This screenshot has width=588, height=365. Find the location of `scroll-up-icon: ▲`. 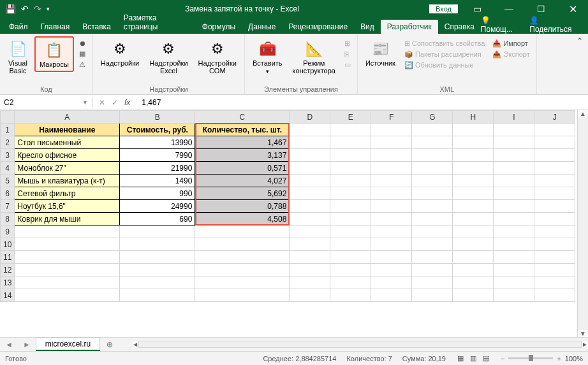

scroll-up-icon: ▲ is located at coordinates (583, 113).